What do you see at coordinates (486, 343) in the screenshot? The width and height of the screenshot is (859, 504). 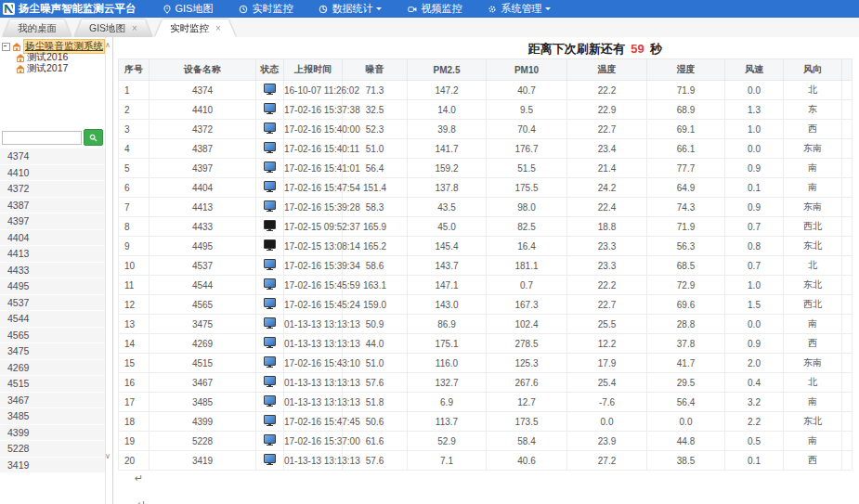 I see `table-row: 14426901-13-13 13:13:1344.0175.1278.512.…` at bounding box center [486, 343].